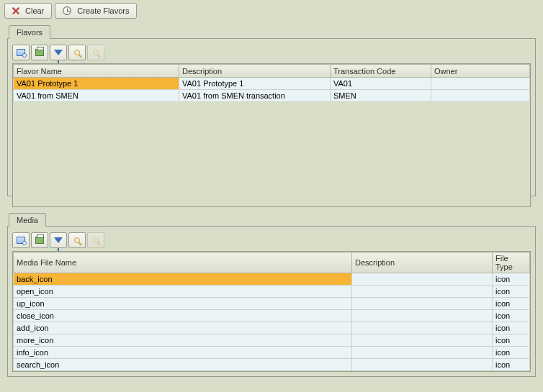 The image size is (543, 392). I want to click on table-row: up_icon icon, so click(272, 304).